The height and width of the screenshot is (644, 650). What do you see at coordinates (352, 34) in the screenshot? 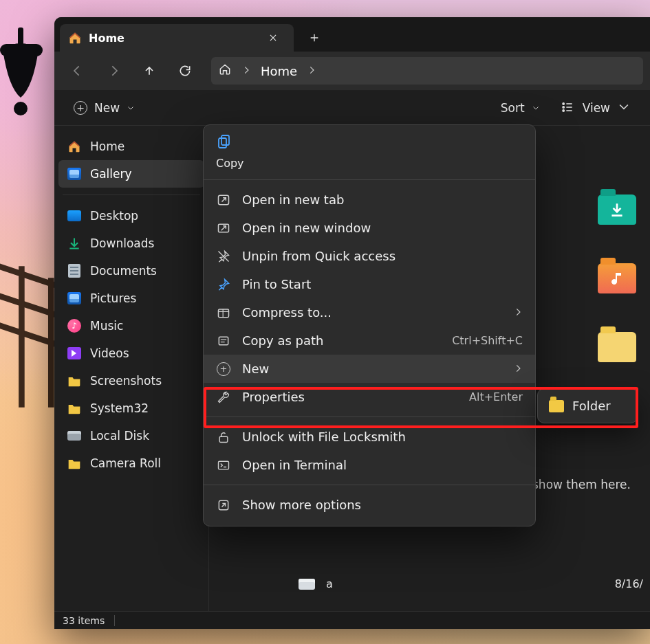
I see `tab-strip: Home` at bounding box center [352, 34].